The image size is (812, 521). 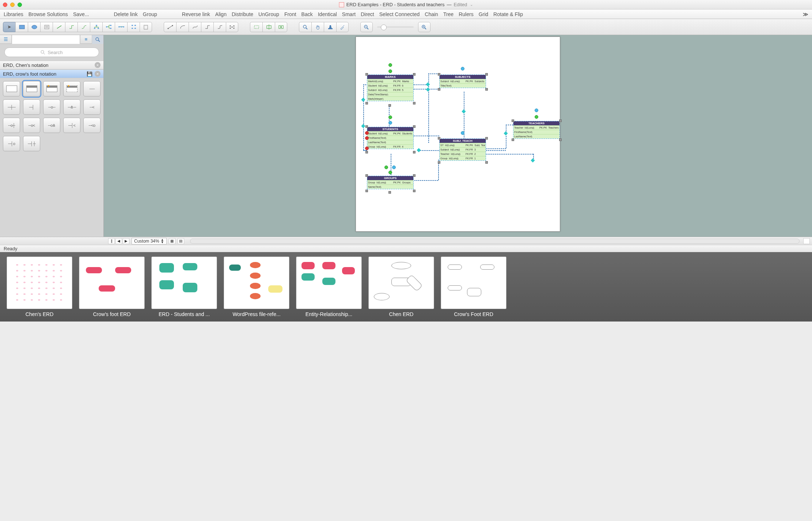 What do you see at coordinates (424, 27) in the screenshot?
I see `zoom-in-button` at bounding box center [424, 27].